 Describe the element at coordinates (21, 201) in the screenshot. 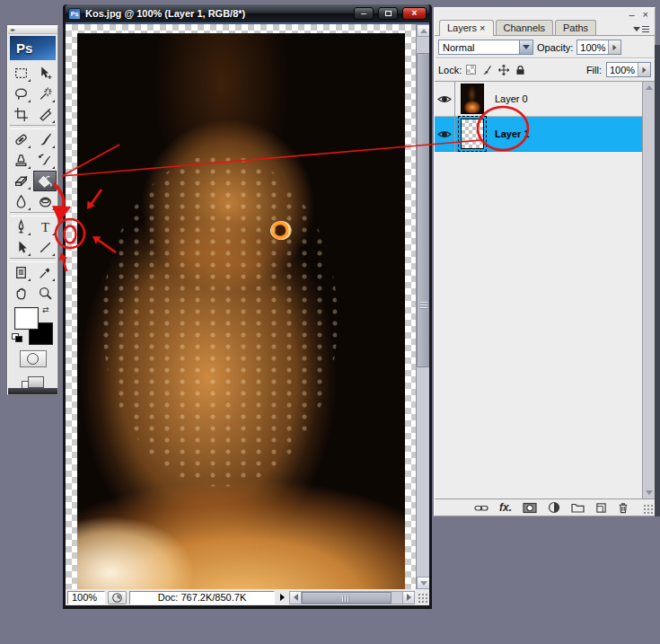

I see `blur-tool` at that location.